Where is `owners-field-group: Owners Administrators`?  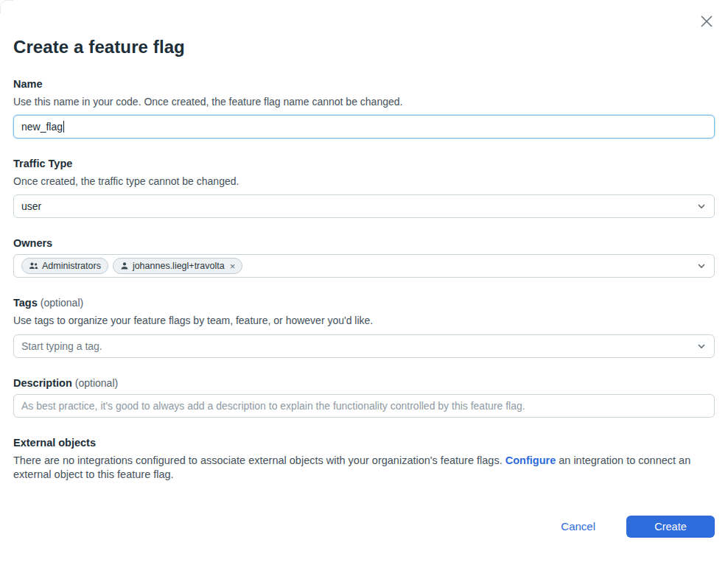
owners-field-group: Owners Administrators is located at coordinates (364, 258).